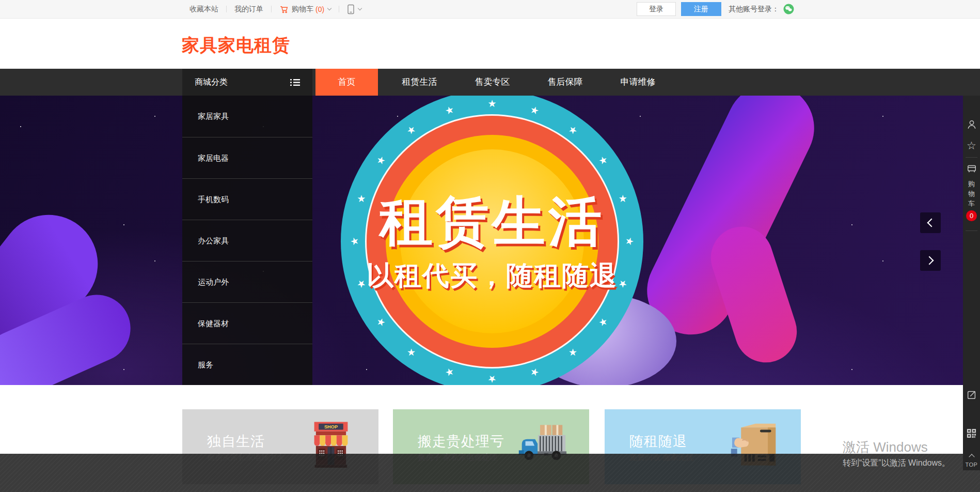 This screenshot has height=492, width=980. Describe the element at coordinates (204, 9) in the screenshot. I see `favorite-site-link: 收藏本站` at that location.